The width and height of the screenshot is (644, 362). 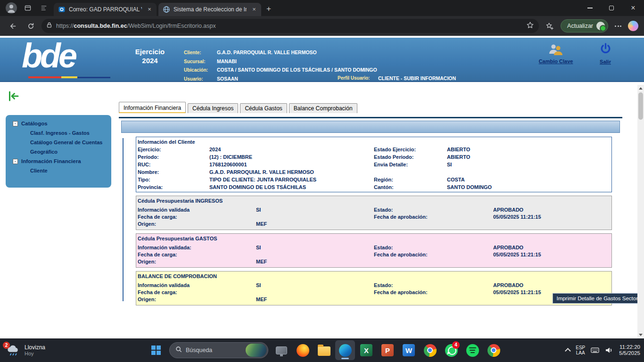 I want to click on refresh-icon, so click(x=31, y=26).